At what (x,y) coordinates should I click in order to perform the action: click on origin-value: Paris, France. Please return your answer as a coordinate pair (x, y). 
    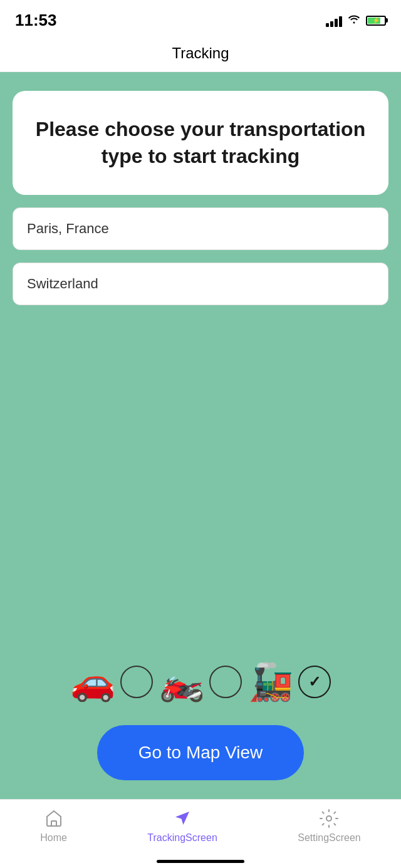
    Looking at the image, I should click on (68, 229).